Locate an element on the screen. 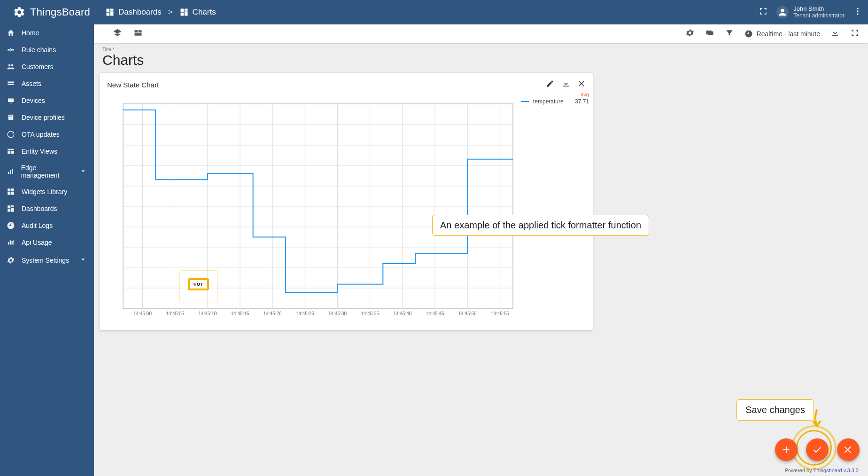 The height and width of the screenshot is (476, 868). svg-text: 14:45:30 is located at coordinates (337, 314).